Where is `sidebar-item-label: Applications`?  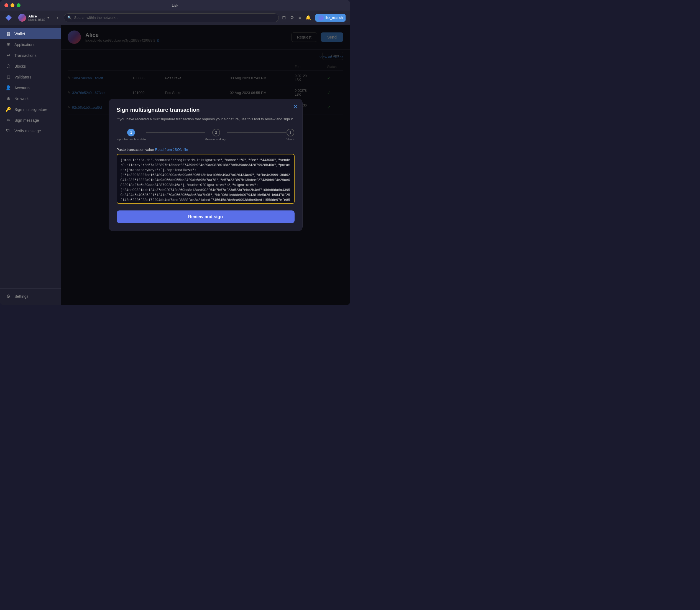
sidebar-item-label: Applications is located at coordinates (25, 45).